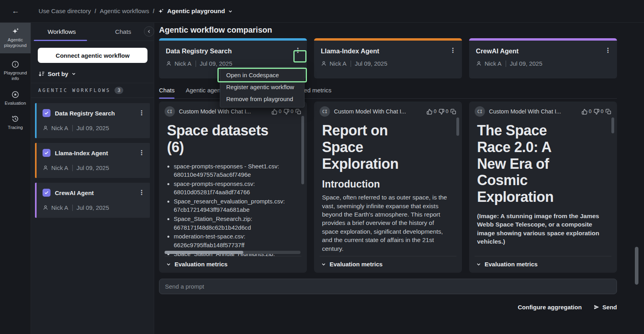 The image size is (644, 334). Describe the element at coordinates (149, 31) in the screenshot. I see `collapse-panel-button` at that location.